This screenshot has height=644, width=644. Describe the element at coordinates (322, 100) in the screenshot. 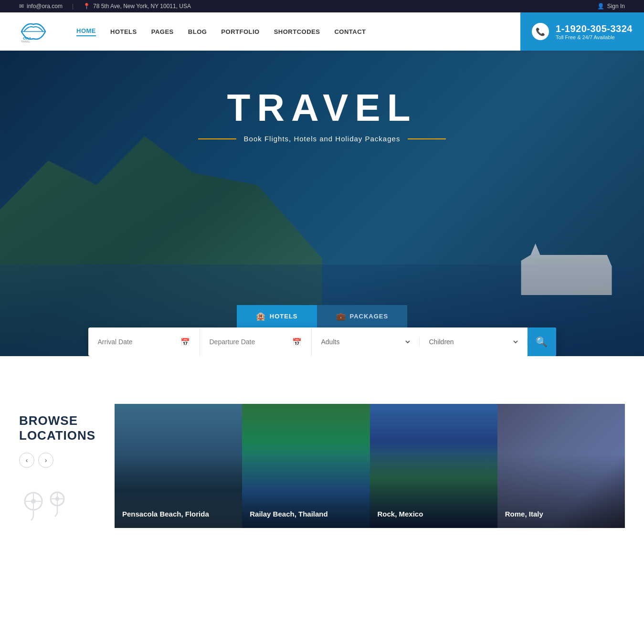

I see `hero-content: TRAVEL Book Flights, Hotels and Holiday …` at that location.